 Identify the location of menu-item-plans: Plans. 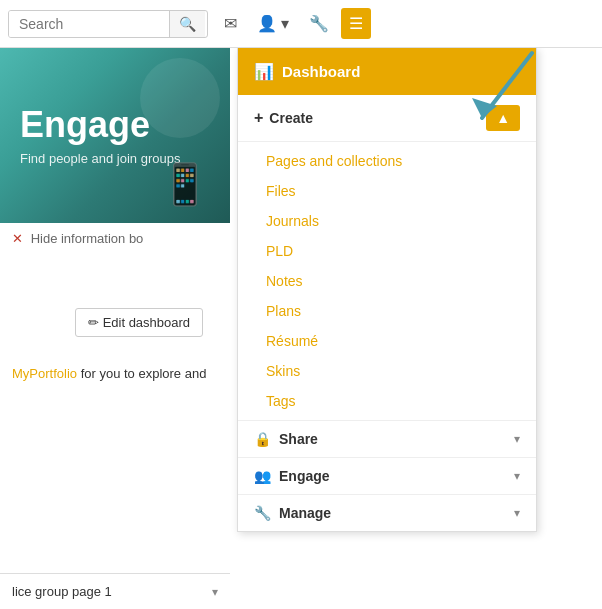
(387, 311).